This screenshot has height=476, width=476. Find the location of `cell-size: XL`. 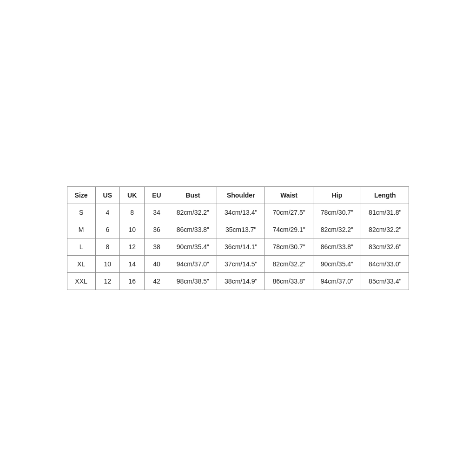

cell-size: XL is located at coordinates (81, 264).